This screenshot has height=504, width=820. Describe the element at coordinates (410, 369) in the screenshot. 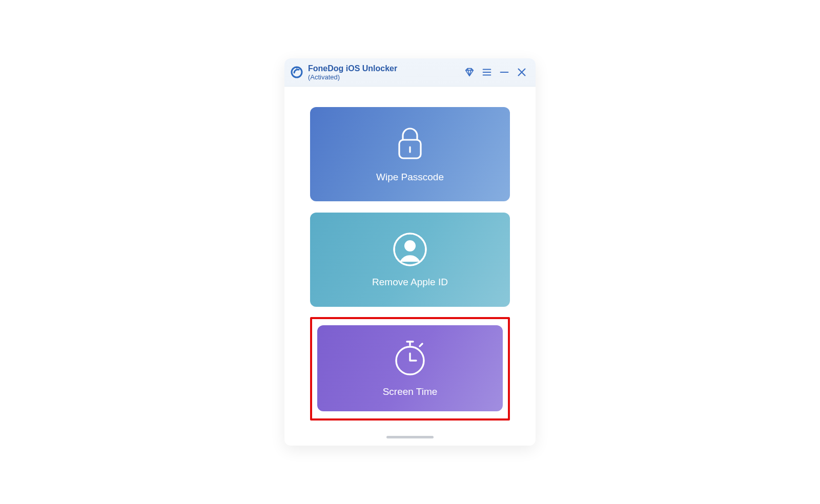

I see `screen-time-highlight: Screen Time` at that location.